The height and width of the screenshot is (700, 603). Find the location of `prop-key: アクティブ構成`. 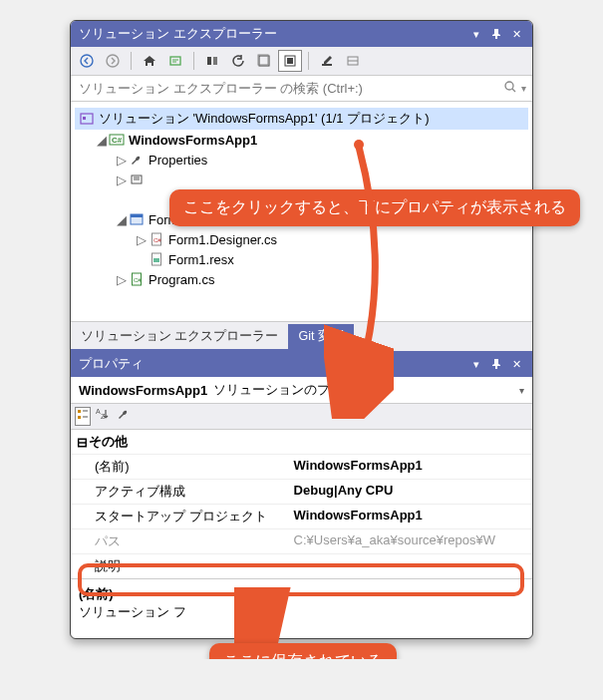

prop-key: アクティブ構成 is located at coordinates (179, 492).